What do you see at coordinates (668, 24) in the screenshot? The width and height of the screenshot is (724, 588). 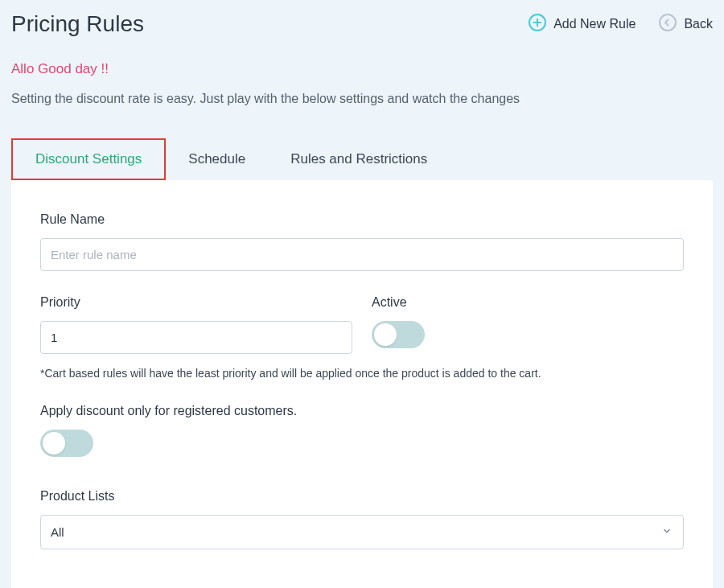 I see `chevron-left-circle-icon` at bounding box center [668, 24].